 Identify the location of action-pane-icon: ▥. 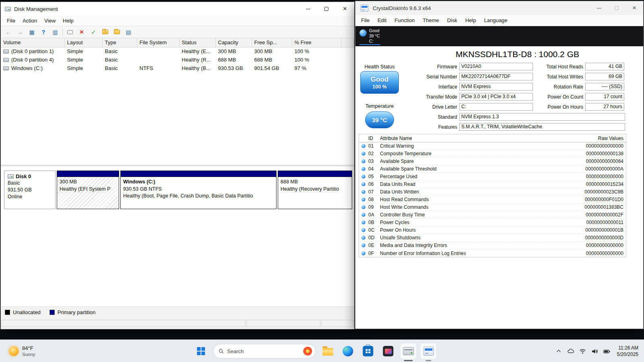
(55, 32).